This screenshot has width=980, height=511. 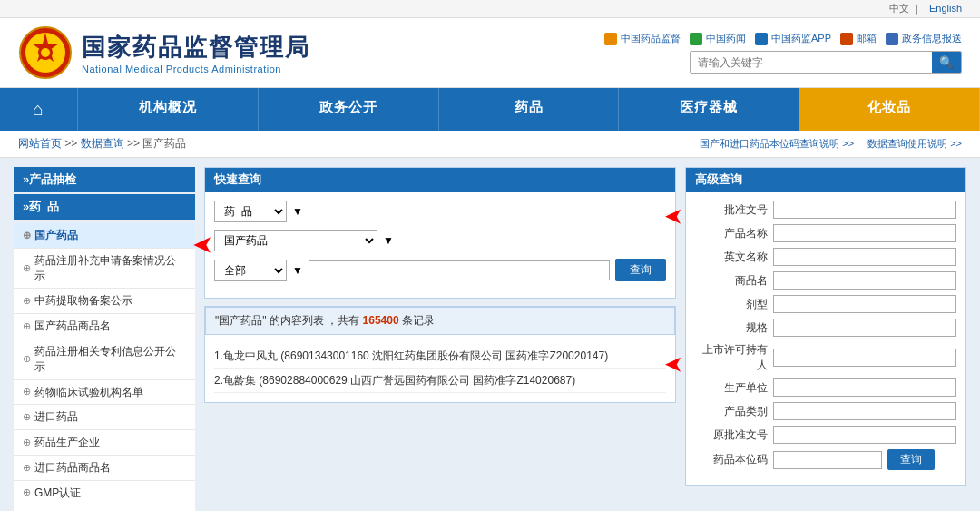 I want to click on sidebar-item-domestic-brand: ⊕ 国产药品商品名, so click(x=104, y=327).